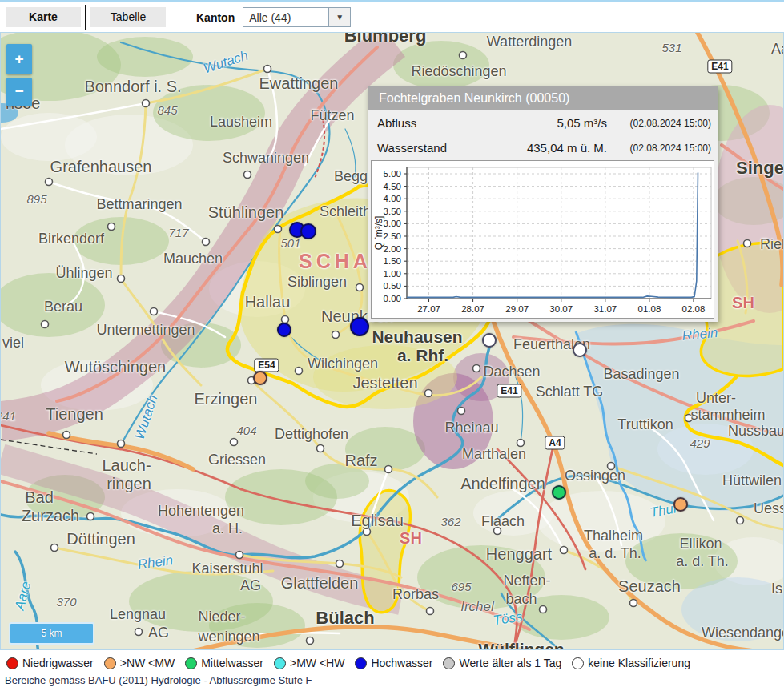 This screenshot has width=784, height=687. What do you see at coordinates (139, 663) in the screenshot?
I see `legend-item: >NW <MW` at bounding box center [139, 663].